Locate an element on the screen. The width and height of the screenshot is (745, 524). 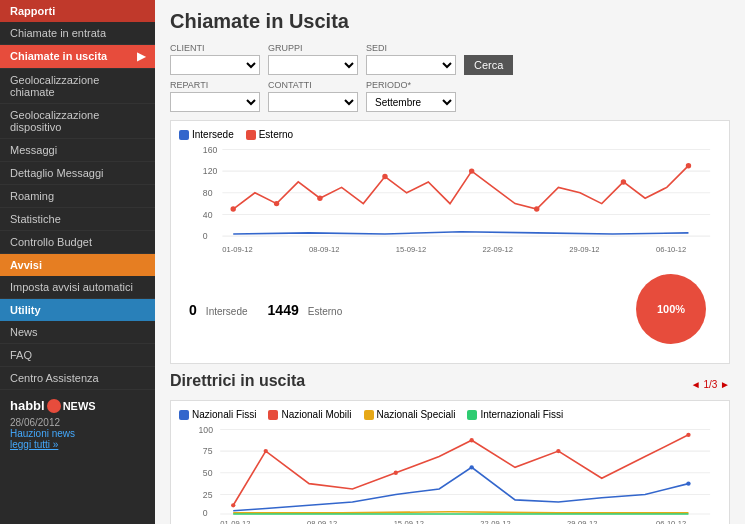
svg-text: 50 is located at coordinates (208, 473).